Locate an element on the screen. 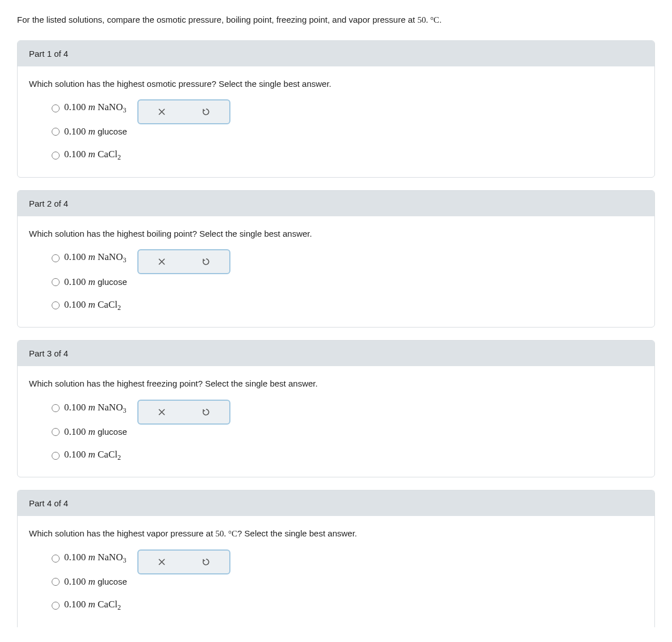  part-2-option-2-label: 0.100 m glucose is located at coordinates (95, 282).